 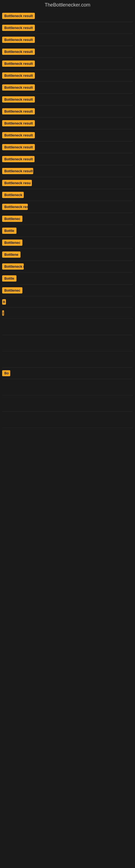 What do you see at coordinates (68, 5) in the screenshot?
I see `site-title: TheBottlenecker.com` at bounding box center [68, 5].